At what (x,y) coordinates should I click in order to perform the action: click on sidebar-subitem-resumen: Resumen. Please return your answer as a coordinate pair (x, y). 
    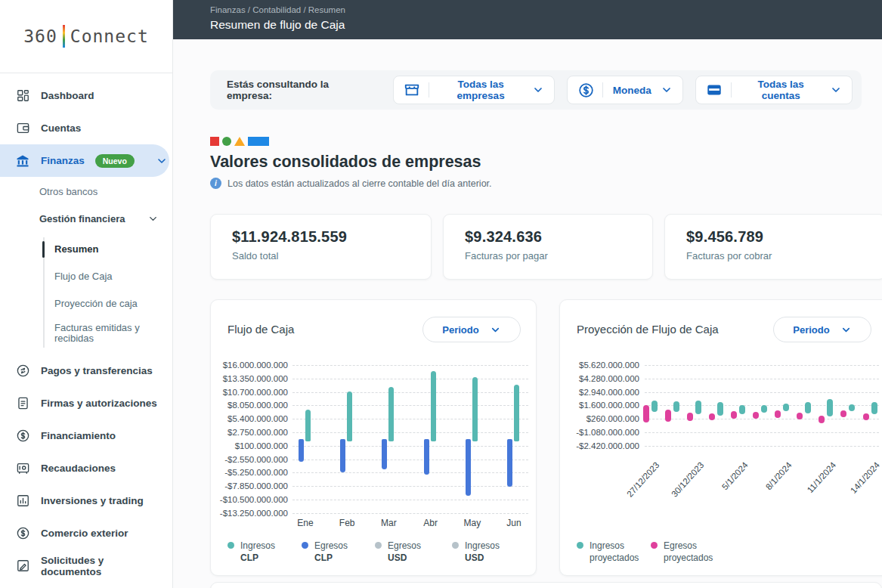
    Looking at the image, I should click on (86, 249).